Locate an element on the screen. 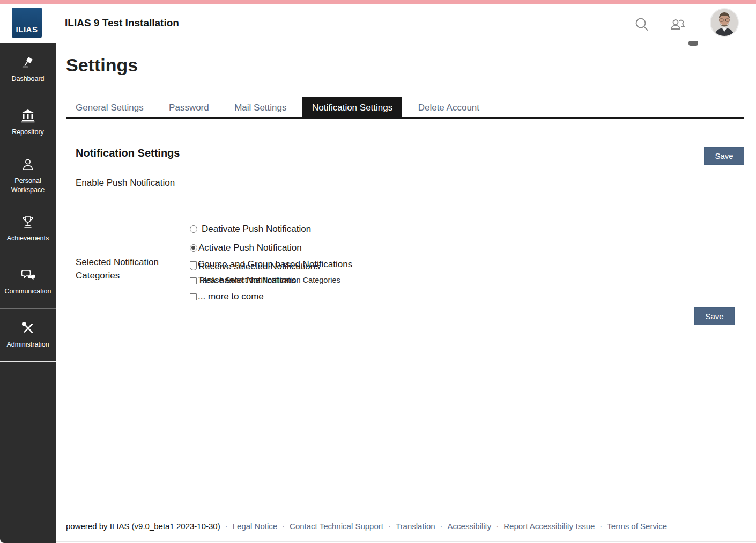  footer-link-report-accessibility: Report Accessibility Issue is located at coordinates (549, 526).